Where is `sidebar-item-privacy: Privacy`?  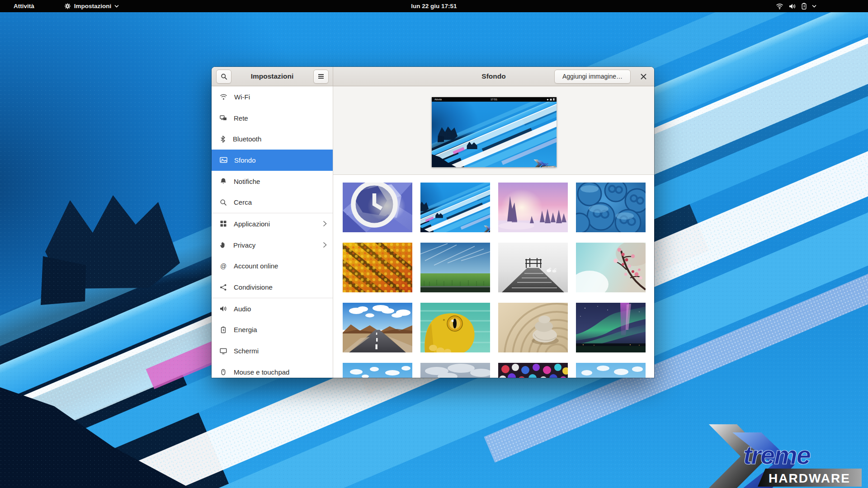 sidebar-item-privacy: Privacy is located at coordinates (272, 245).